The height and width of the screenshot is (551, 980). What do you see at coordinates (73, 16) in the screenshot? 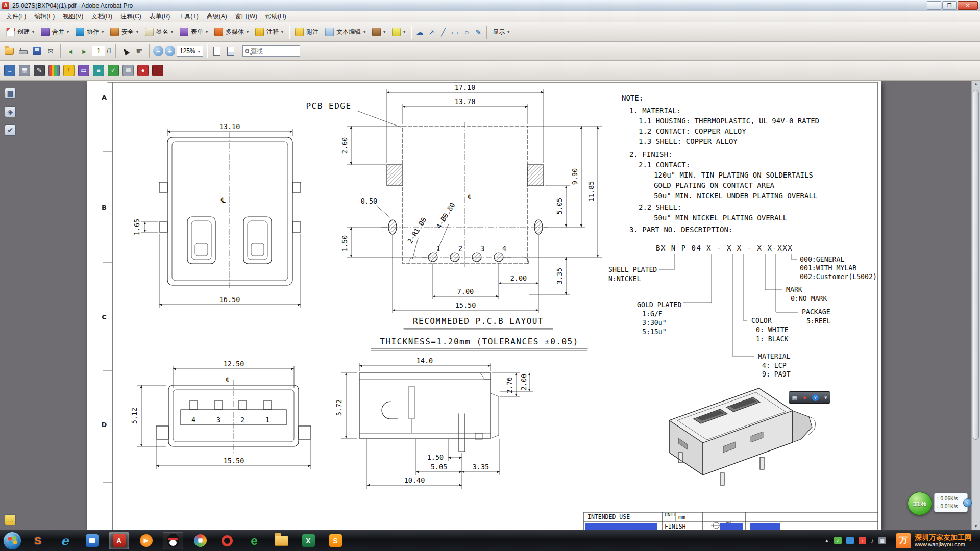
I see `menu-view: 视图(V)` at bounding box center [73, 16].